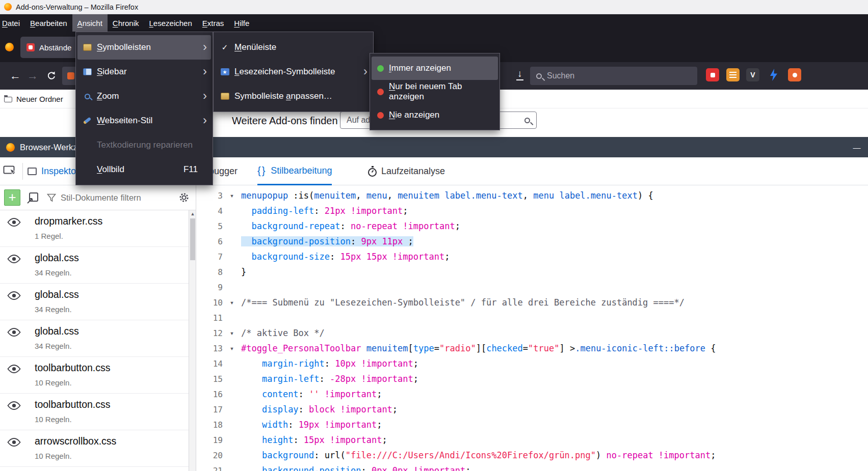 This screenshot has height=471, width=868. I want to click on menu-item-symbolleisten: Symbolleisten›, so click(144, 47).